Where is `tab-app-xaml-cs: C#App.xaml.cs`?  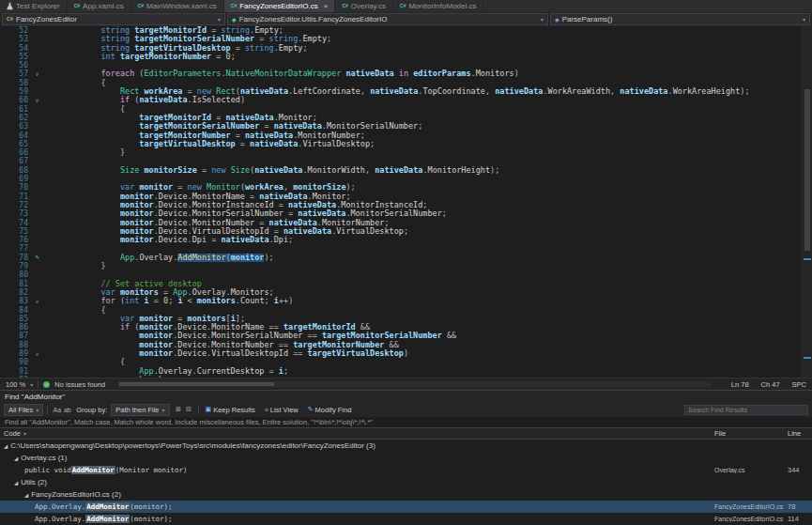 tab-app-xaml-cs: C#App.xaml.cs is located at coordinates (100, 6).